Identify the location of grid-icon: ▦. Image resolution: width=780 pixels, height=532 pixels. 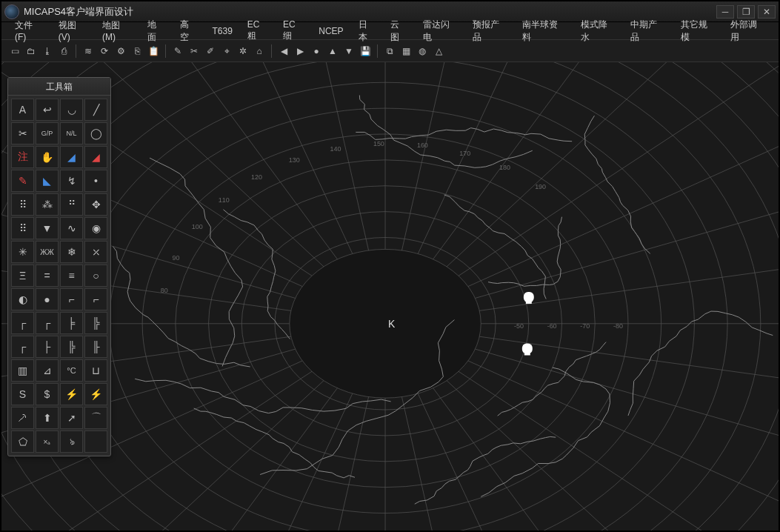
(406, 51).